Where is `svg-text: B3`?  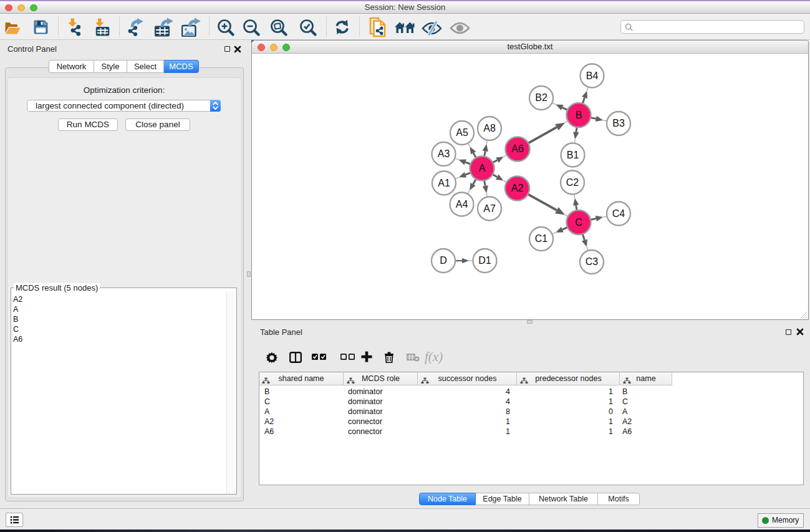 svg-text: B3 is located at coordinates (619, 123).